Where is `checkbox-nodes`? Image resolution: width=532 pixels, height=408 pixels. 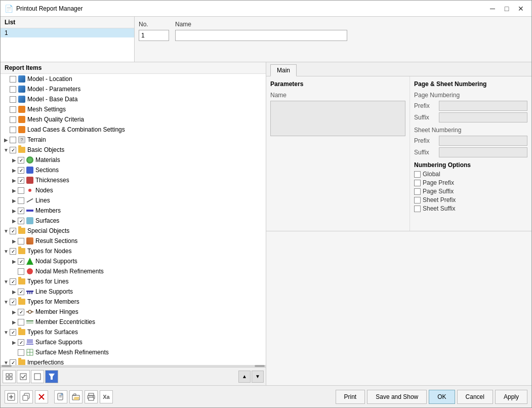
checkbox-nodes is located at coordinates (21, 190).